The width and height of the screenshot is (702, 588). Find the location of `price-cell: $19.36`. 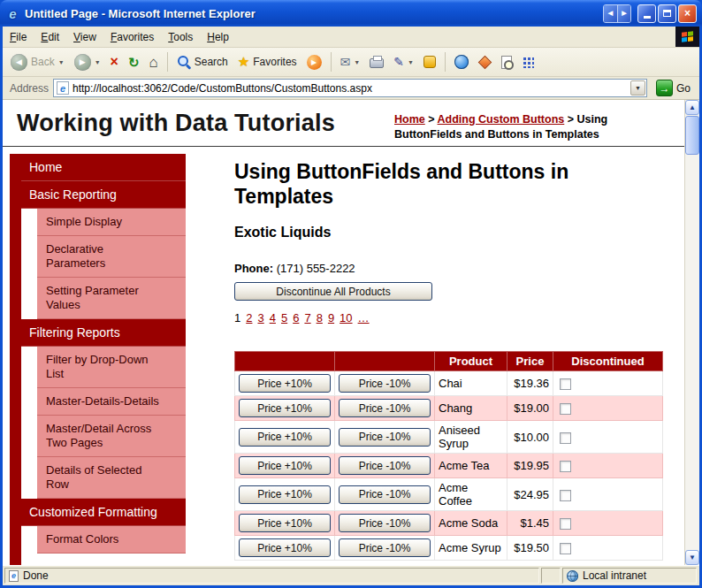

price-cell: $19.36 is located at coordinates (530, 384).